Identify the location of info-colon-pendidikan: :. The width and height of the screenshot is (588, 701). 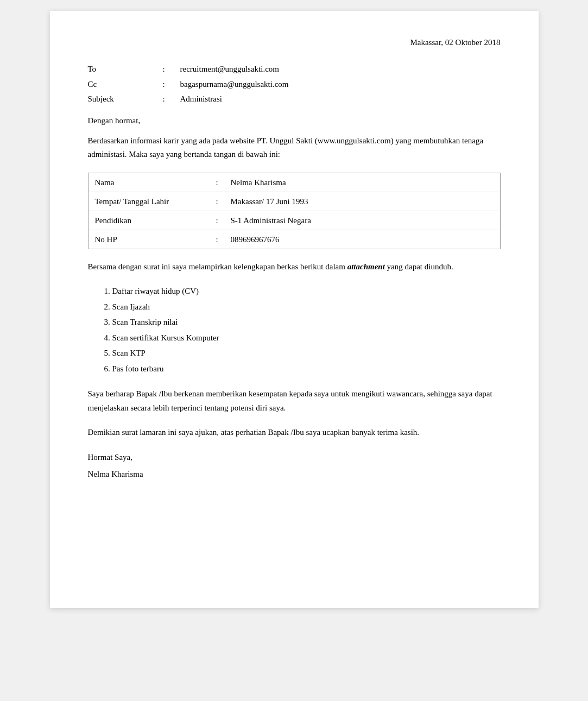
(217, 220).